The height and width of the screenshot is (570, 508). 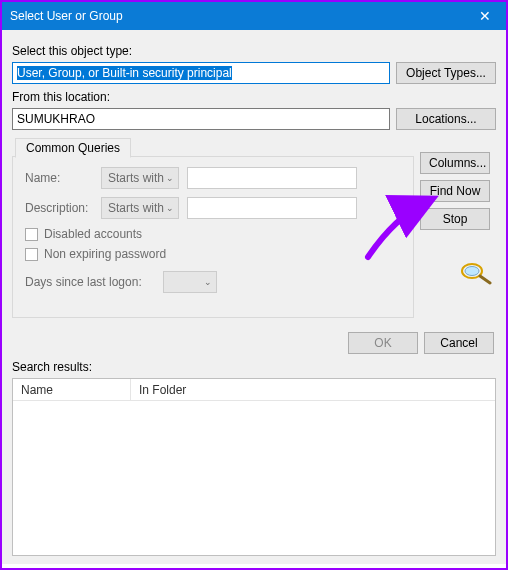 What do you see at coordinates (272, 208) in the screenshot?
I see `description-input` at bounding box center [272, 208].